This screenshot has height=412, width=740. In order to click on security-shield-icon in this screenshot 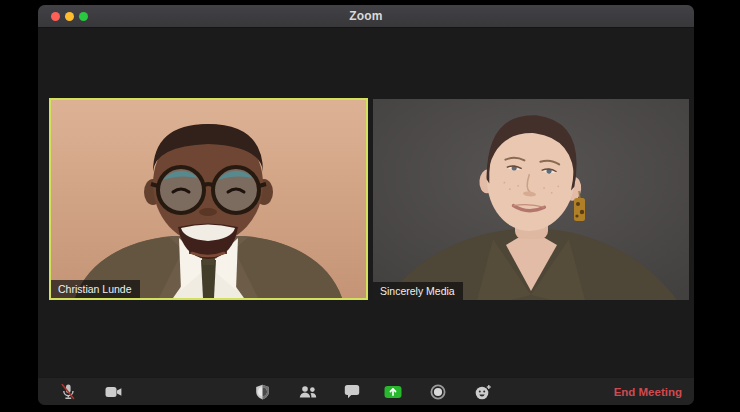, I will do `click(262, 392)`.